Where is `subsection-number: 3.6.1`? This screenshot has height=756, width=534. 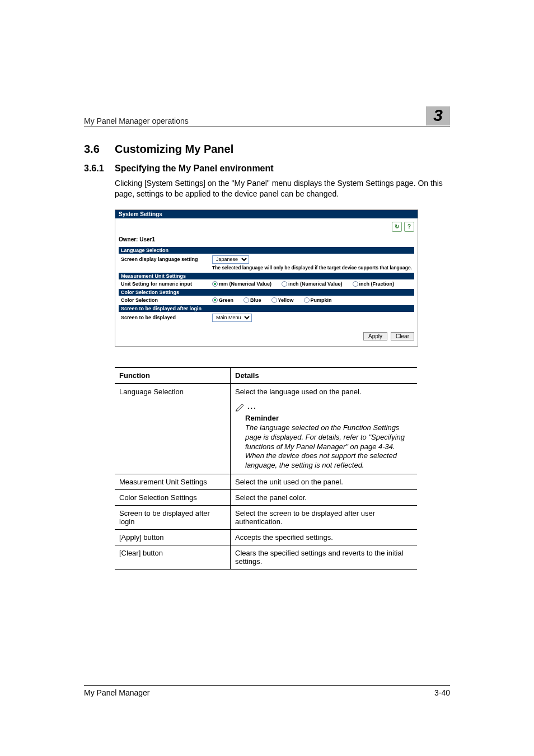
subsection-number: 3.6.1 is located at coordinates (100, 169).